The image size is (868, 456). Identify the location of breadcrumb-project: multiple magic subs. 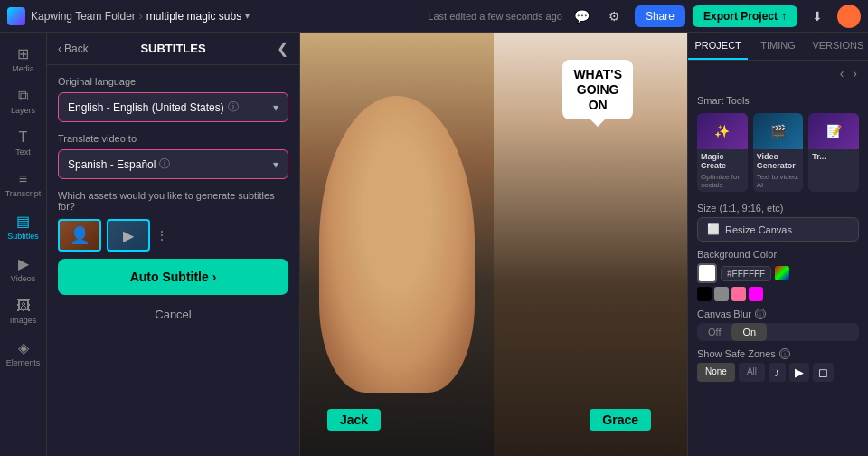
(193, 16).